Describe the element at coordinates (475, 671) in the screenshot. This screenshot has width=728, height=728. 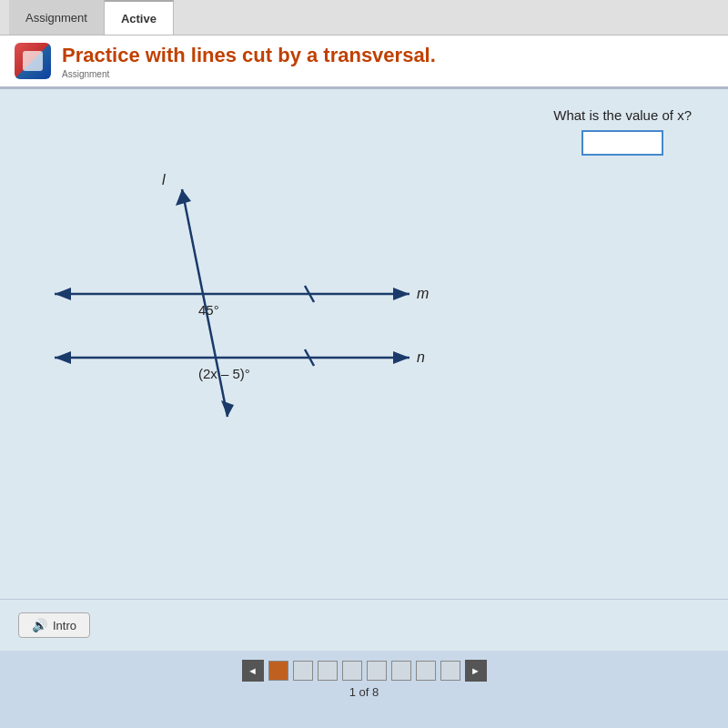
I see `nav-next-icon: ►` at that location.